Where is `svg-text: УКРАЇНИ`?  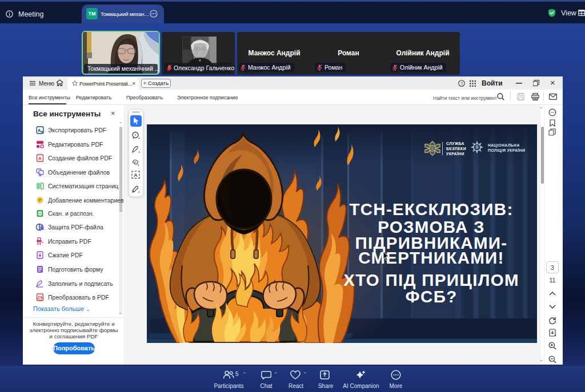
svg-text: УКРАЇНИ is located at coordinates (455, 154).